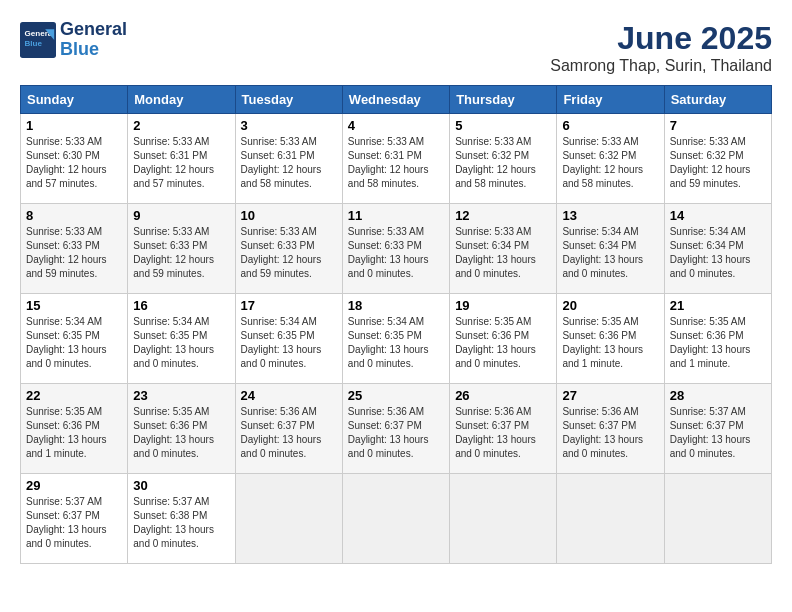 The height and width of the screenshot is (612, 792). I want to click on day-number: 20, so click(610, 306).